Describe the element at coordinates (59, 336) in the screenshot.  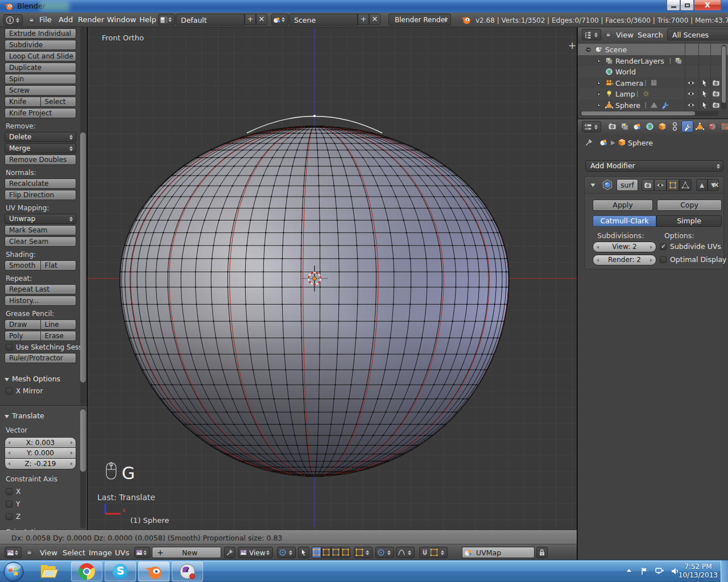
I see `tool-button-erase: Erase` at that location.